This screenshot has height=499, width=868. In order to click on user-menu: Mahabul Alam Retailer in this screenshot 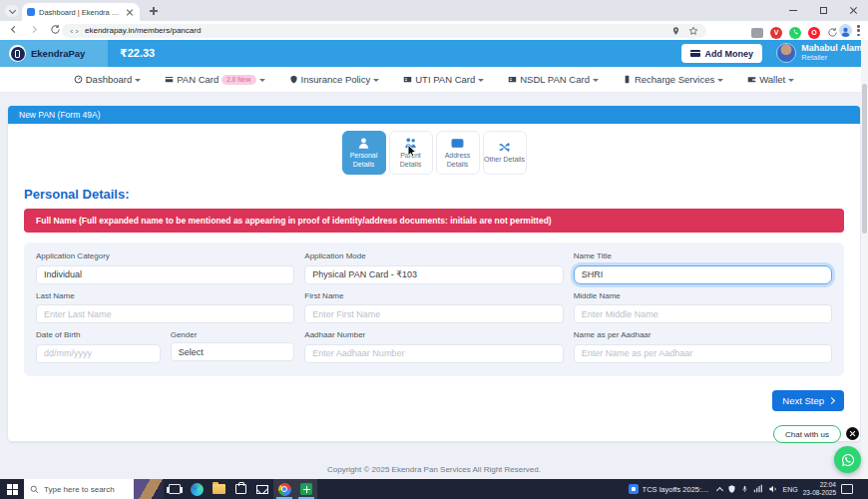, I will do `click(819, 53)`.